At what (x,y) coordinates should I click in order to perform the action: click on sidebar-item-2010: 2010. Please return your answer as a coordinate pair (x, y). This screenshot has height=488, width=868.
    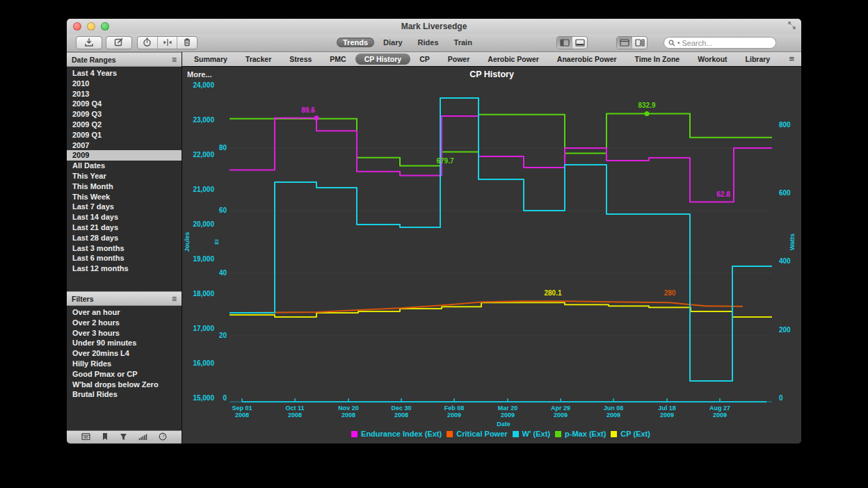
    Looking at the image, I should click on (124, 83).